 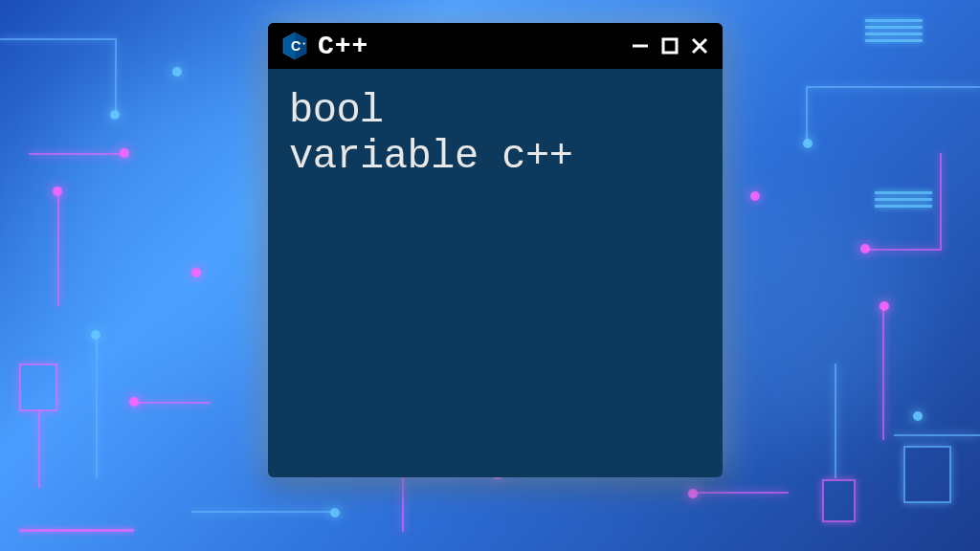 I want to click on window-content: bool variable c++, so click(x=496, y=134).